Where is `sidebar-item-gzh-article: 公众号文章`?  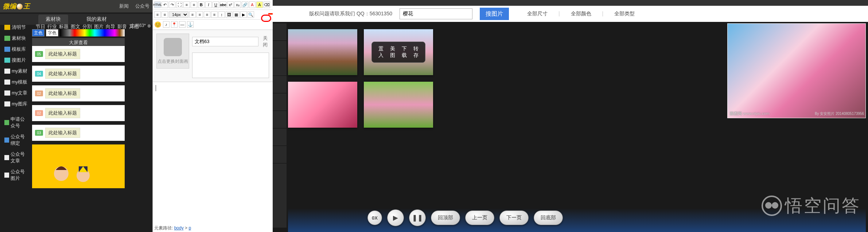 sidebar-item-gzh-article: 公众号文章 is located at coordinates (17, 158).